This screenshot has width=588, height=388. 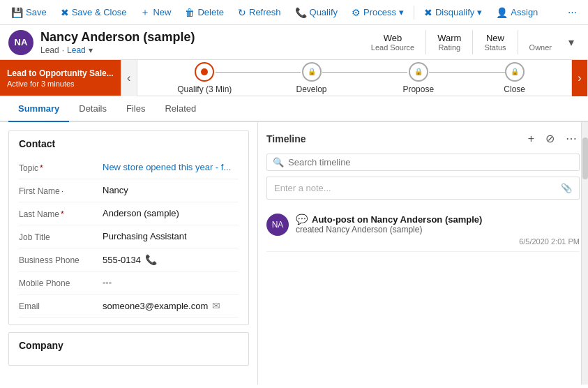 I want to click on note-placeholder: Enter a note..., so click(x=303, y=188).